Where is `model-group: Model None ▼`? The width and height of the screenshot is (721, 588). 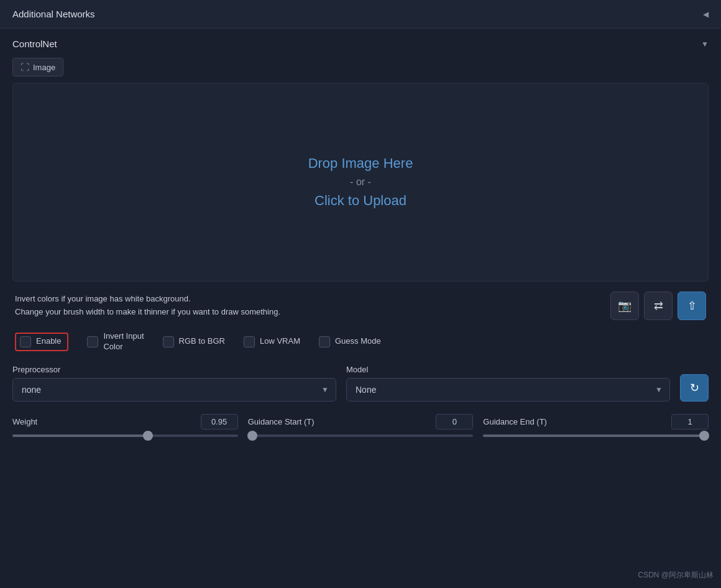
model-group: Model None ▼ is located at coordinates (508, 383).